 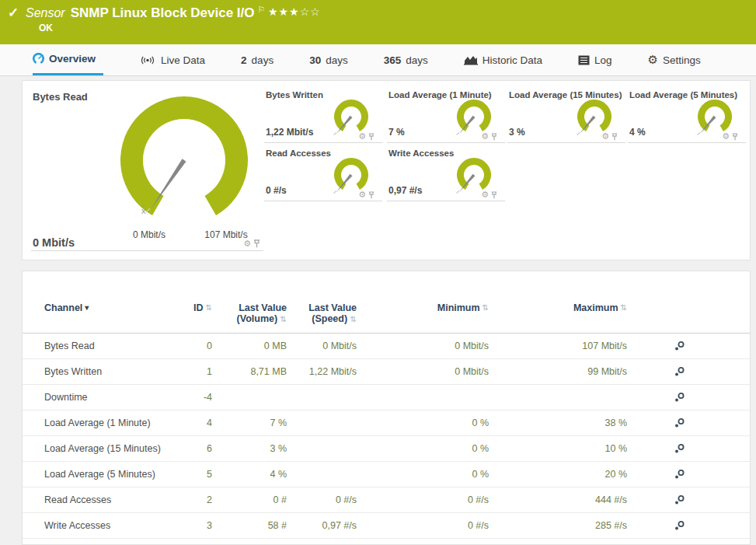 I want to click on tab-365-days: 365 days, so click(x=406, y=60).